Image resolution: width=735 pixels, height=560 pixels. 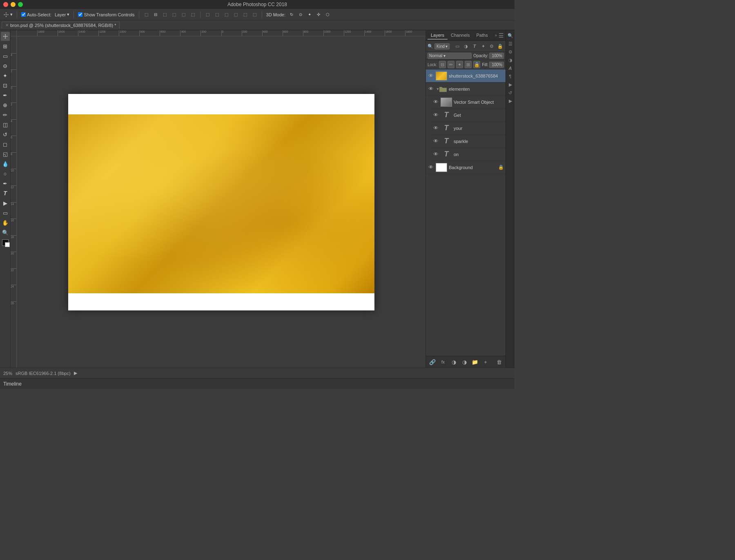 What do you see at coordinates (468, 154) in the screenshot?
I see `layer-item-on: 👁 T on` at bounding box center [468, 154].